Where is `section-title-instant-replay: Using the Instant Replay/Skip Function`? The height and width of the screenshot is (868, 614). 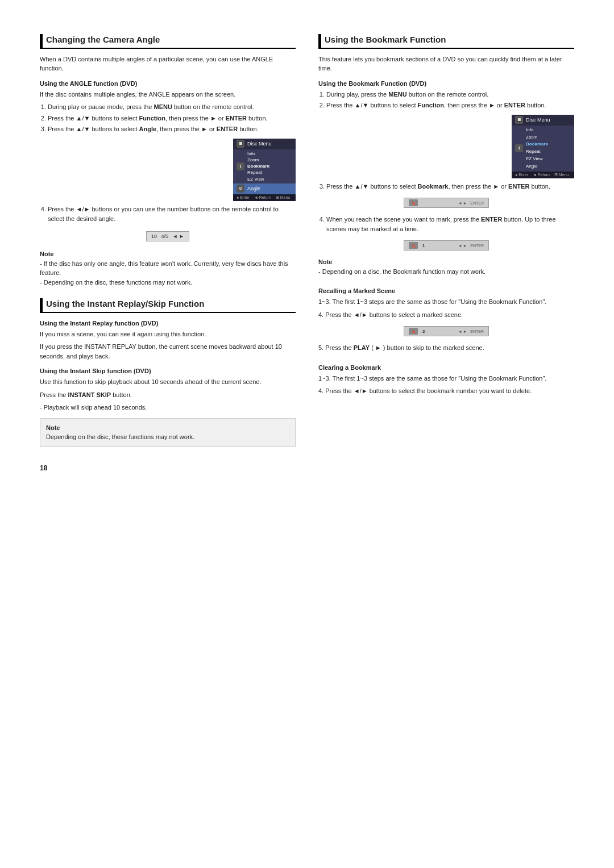 section-title-instant-replay: Using the Instant Replay/Skip Function is located at coordinates (168, 306).